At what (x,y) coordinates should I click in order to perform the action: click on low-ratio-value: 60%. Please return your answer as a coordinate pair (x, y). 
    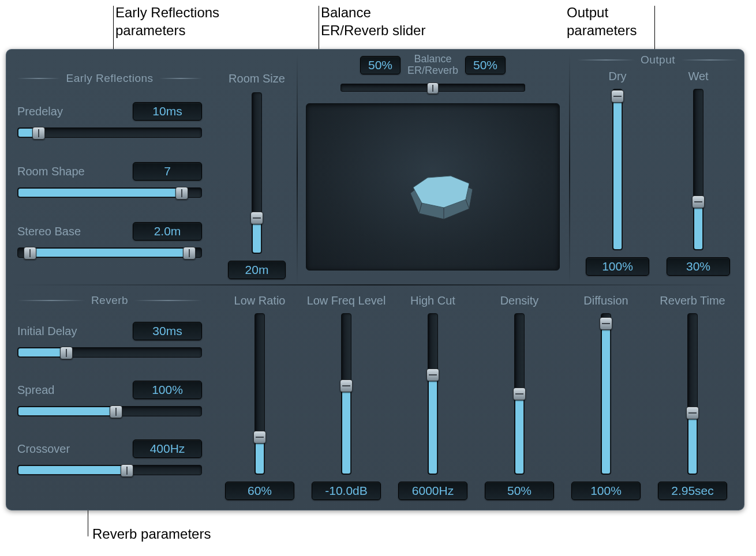
    Looking at the image, I should click on (260, 491).